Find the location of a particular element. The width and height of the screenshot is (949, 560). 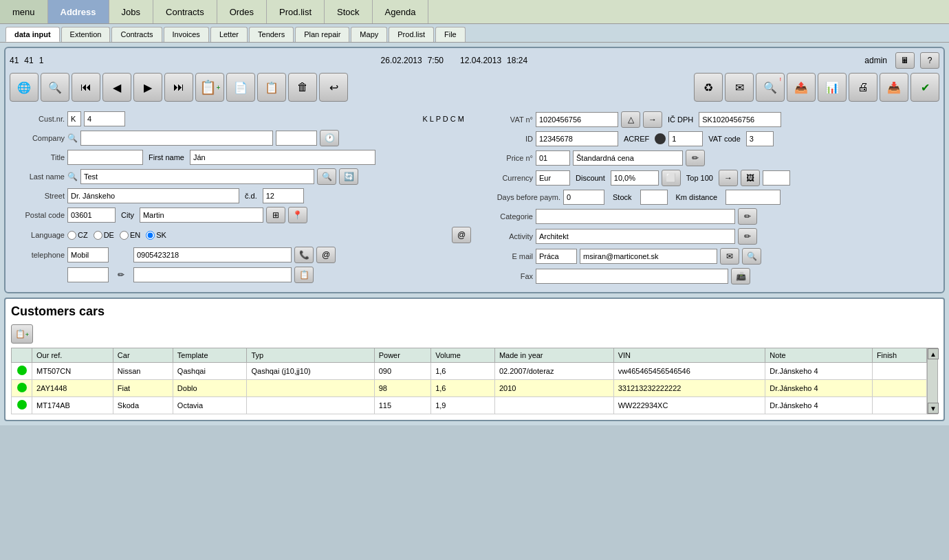

undo-button: ↩ is located at coordinates (334, 87).